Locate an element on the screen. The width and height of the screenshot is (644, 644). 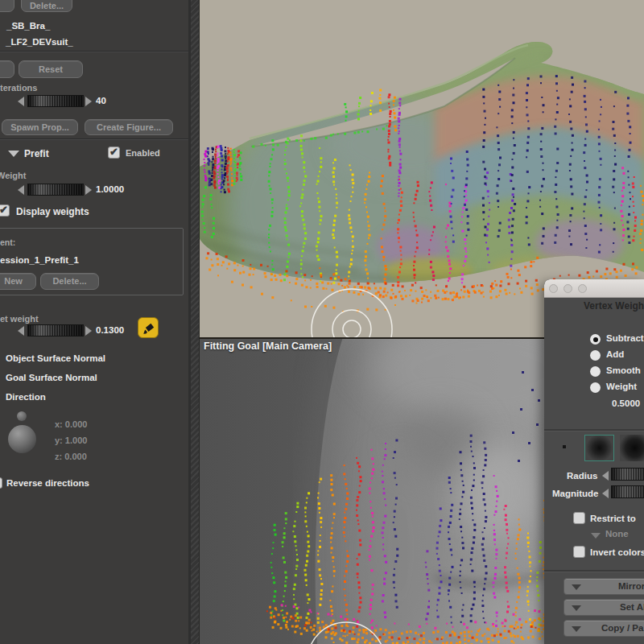
invert-colors-label: Invert colors is located at coordinates (617, 552).